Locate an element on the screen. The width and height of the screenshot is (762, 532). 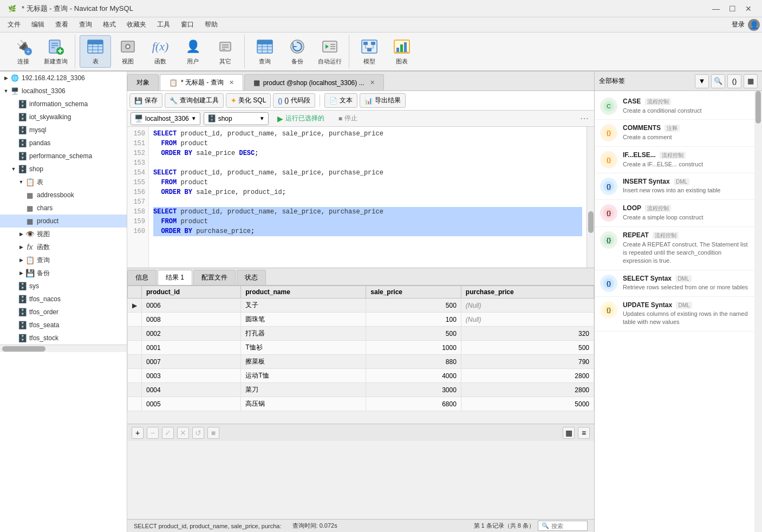
stop-button: ■ 停止 is located at coordinates (348, 118).